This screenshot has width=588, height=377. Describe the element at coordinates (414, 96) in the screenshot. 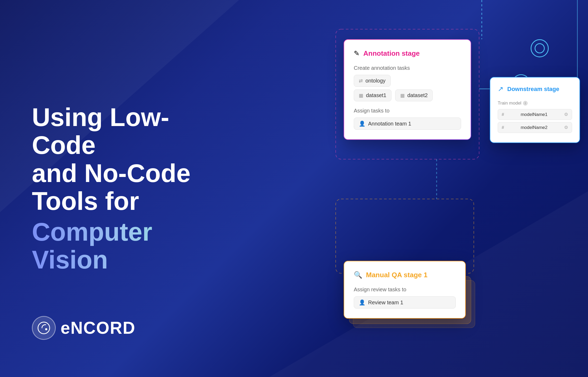

I see `dataset2-pill: ▦ dataset2` at that location.